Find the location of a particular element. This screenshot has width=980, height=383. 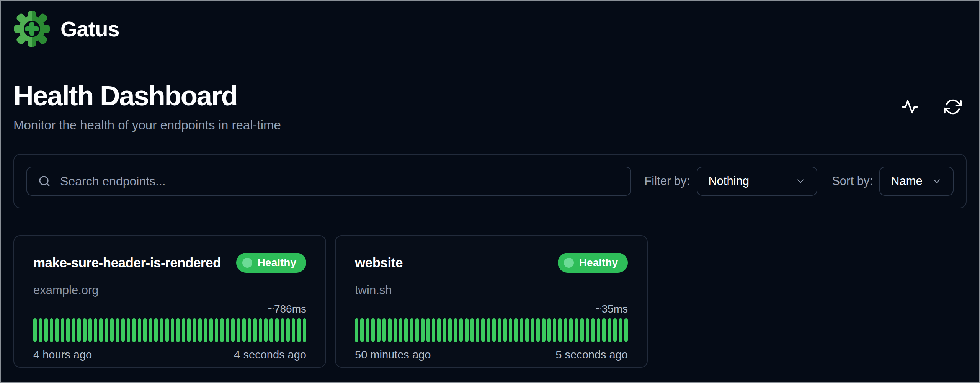

search-input is located at coordinates (340, 182).